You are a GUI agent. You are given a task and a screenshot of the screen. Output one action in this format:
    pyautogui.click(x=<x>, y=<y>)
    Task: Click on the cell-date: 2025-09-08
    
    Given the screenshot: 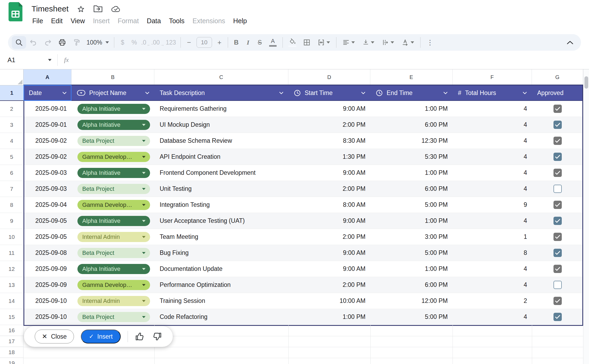 What is the action you would take?
    pyautogui.click(x=48, y=253)
    